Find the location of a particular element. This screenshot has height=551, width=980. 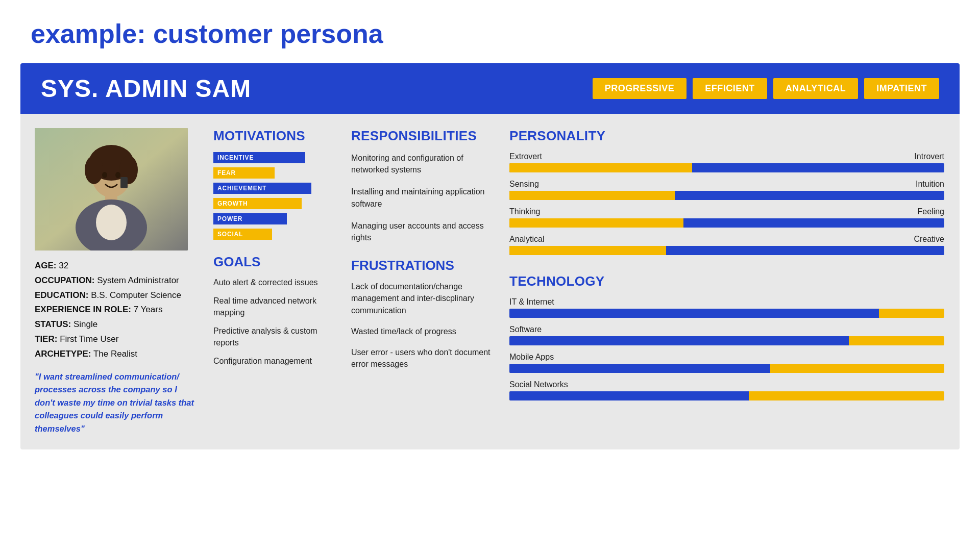

personality-rows: ExtrovertIntrovertSensingIntuitionThinki… is located at coordinates (727, 204).